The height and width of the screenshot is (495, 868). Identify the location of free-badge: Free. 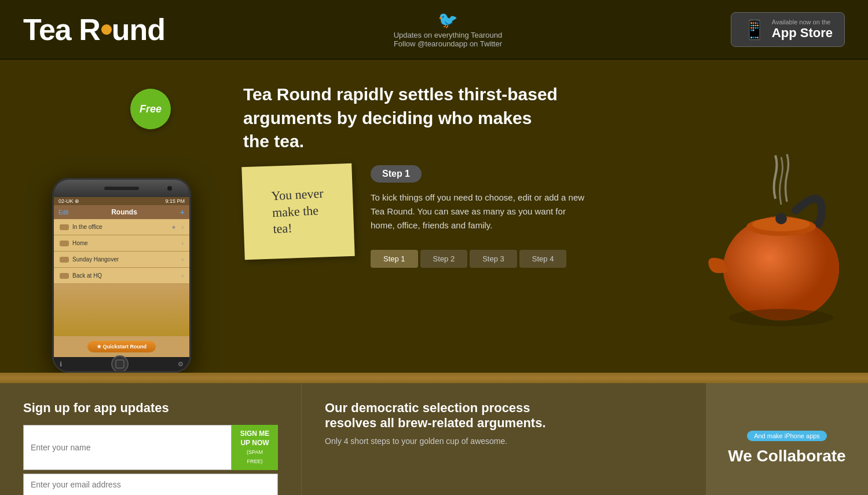
(151, 109).